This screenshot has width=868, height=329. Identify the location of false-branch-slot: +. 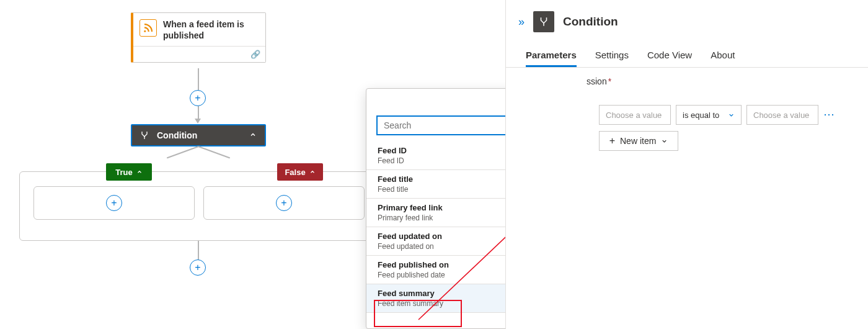
(284, 203).